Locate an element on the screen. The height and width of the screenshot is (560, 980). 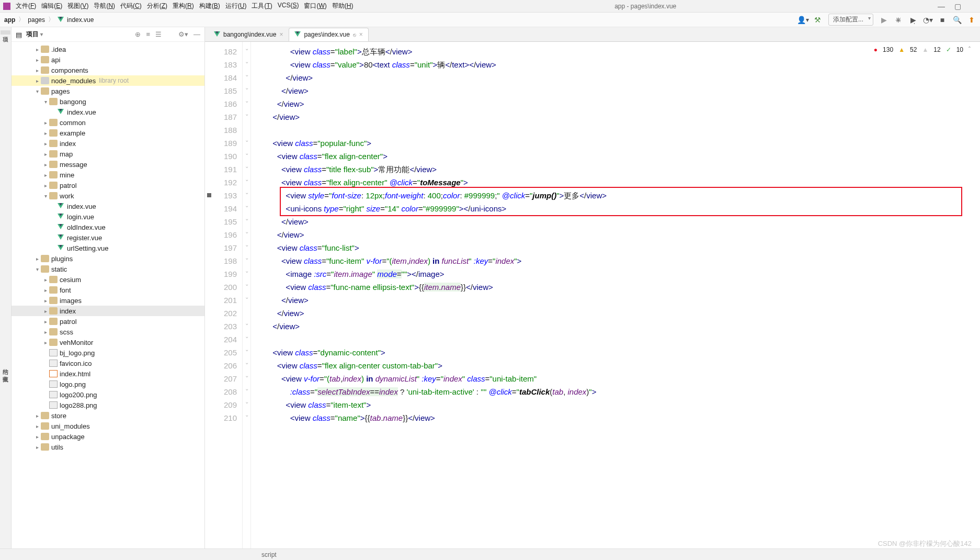
breadcrumb-root: app is located at coordinates (9, 20).